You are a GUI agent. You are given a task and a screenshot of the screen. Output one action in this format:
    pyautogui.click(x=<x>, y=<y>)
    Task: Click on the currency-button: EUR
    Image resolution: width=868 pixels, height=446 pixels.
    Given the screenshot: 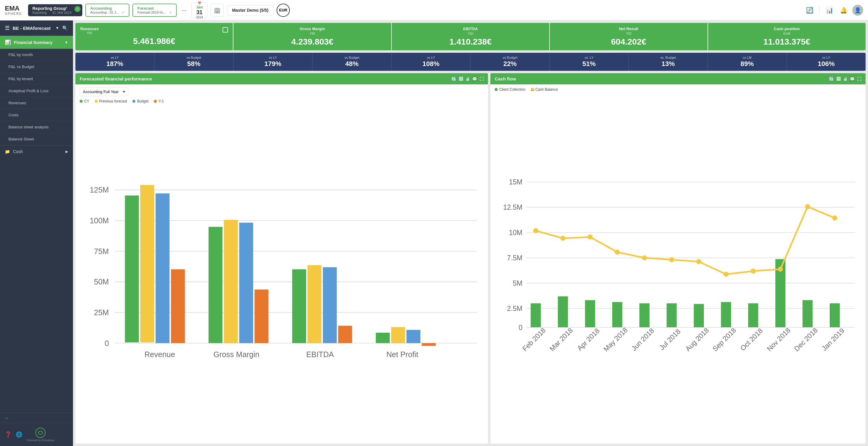 What is the action you would take?
    pyautogui.click(x=283, y=10)
    